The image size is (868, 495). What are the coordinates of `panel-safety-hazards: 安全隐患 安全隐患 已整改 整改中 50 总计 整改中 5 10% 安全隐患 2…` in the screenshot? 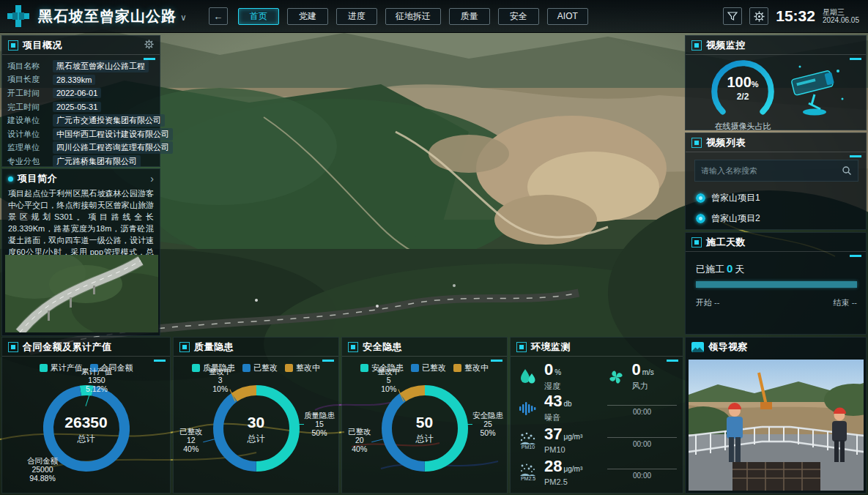 It's located at (425, 415).